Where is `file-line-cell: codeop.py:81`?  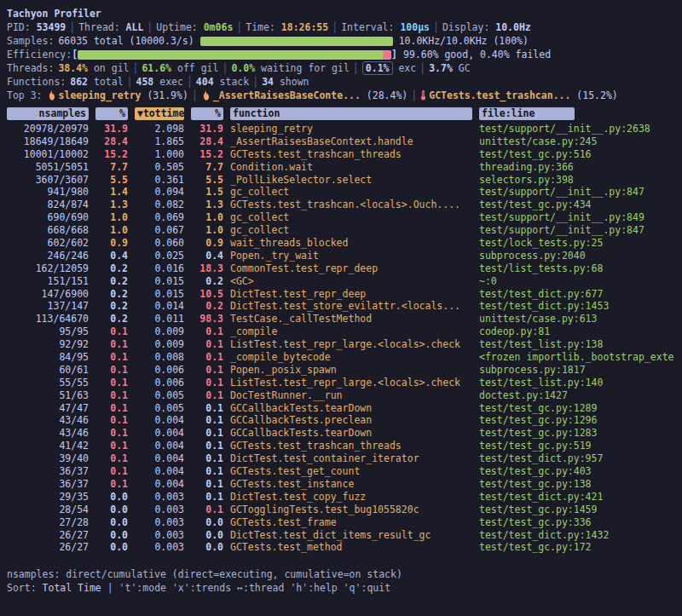 file-line-cell: codeop.py:81 is located at coordinates (577, 332).